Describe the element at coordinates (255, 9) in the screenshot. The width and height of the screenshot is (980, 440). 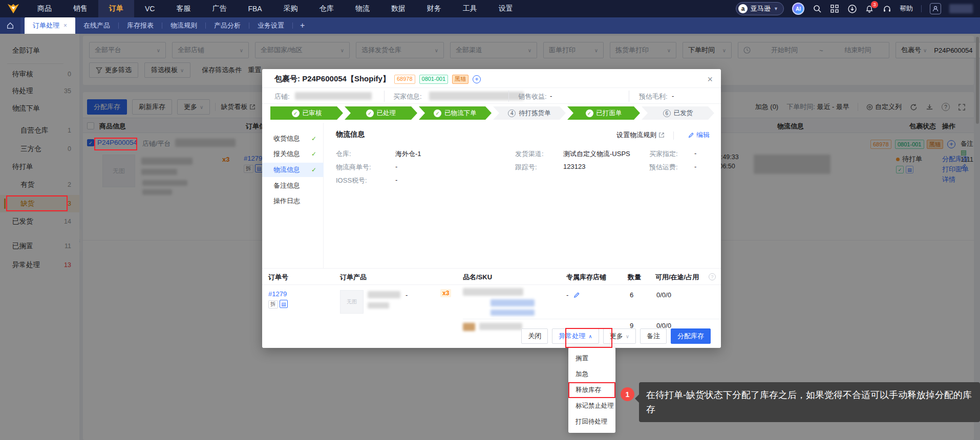
I see `nav-item-fba: FBA` at that location.